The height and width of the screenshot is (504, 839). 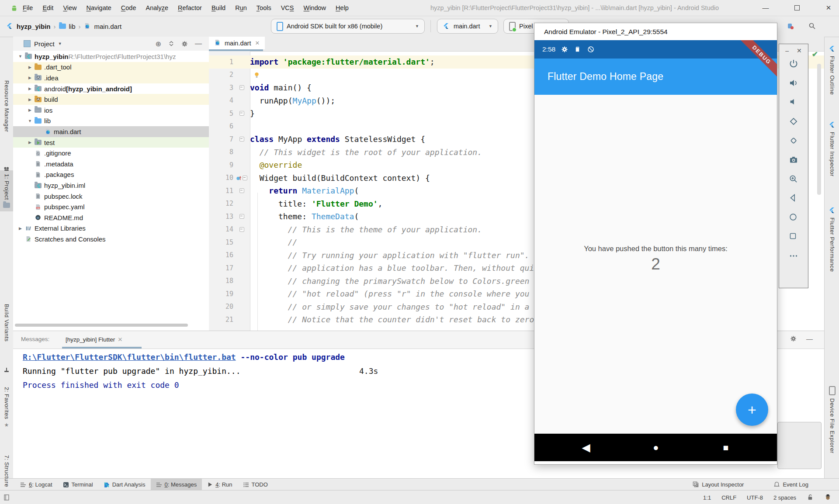 What do you see at coordinates (794, 256) in the screenshot?
I see `emu-more-icon` at bounding box center [794, 256].